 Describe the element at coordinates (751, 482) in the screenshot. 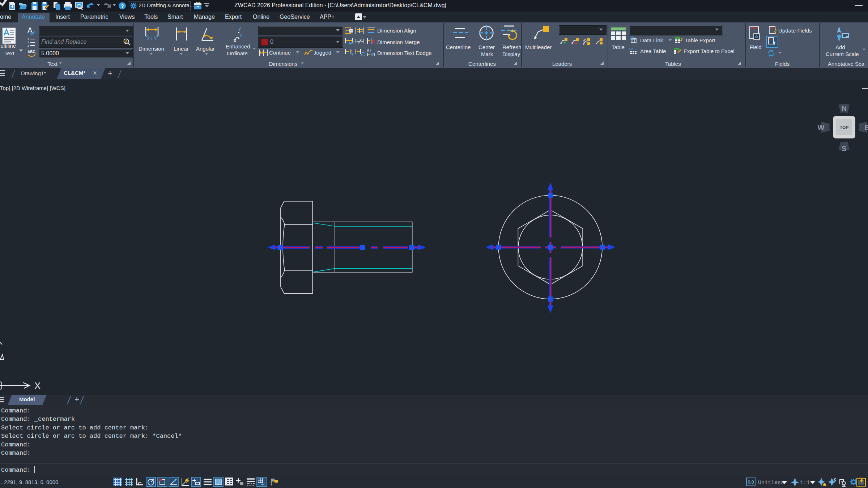

I see `svg-text: 0.0` at that location.